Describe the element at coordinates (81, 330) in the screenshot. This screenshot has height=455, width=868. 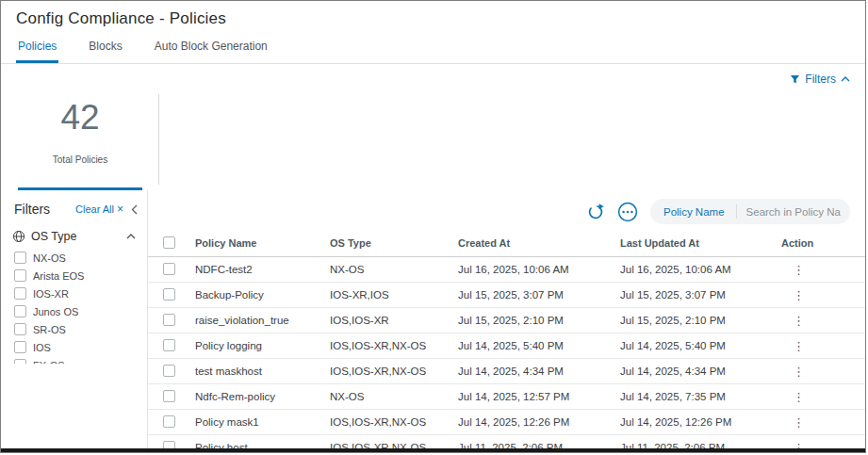
I see `os-option: SR-OS` at that location.